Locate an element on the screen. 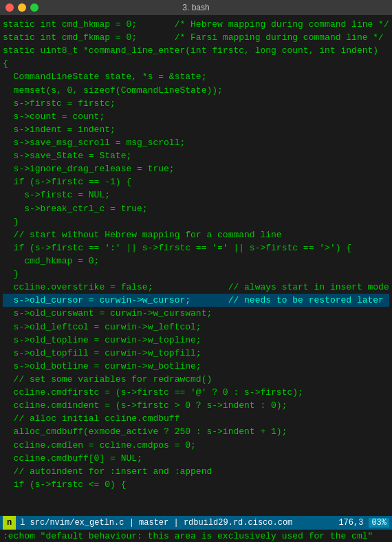 This screenshot has height=542, width=392. code-line: s->old_botline = curwin->w_botline; is located at coordinates (196, 366).